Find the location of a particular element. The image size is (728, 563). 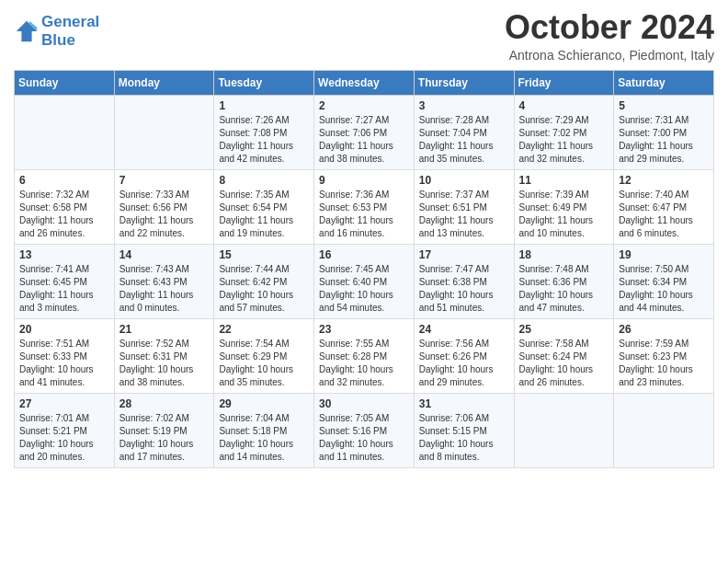

col-wednesday: Wednesday is located at coordinates (364, 83).